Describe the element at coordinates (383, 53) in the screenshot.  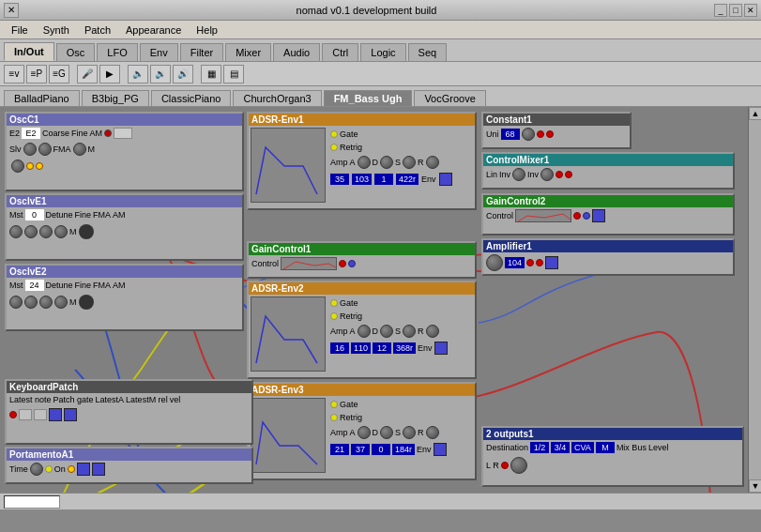
I see `tab-logic: Logic` at that location.